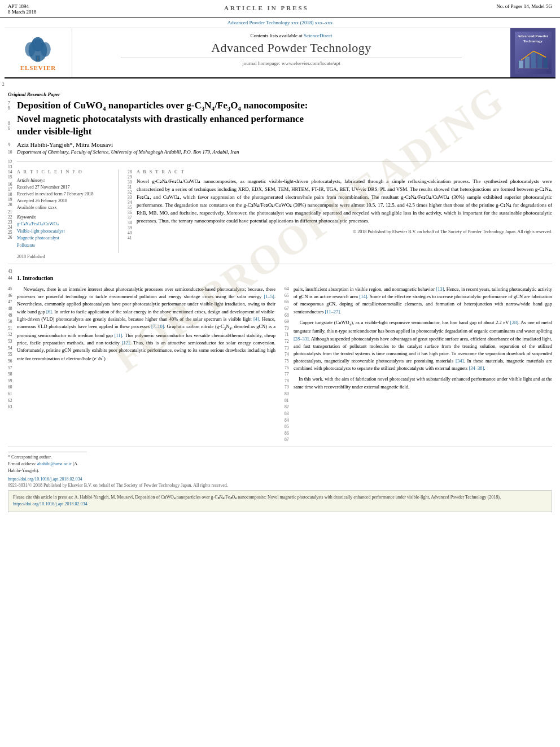 Image resolution: width=560 pixels, height=747 pixels. What do you see at coordinates (280, 461) in the screenshot?
I see `footnote-area: * Corresponding author. E-mail address: …` at bounding box center [280, 461].